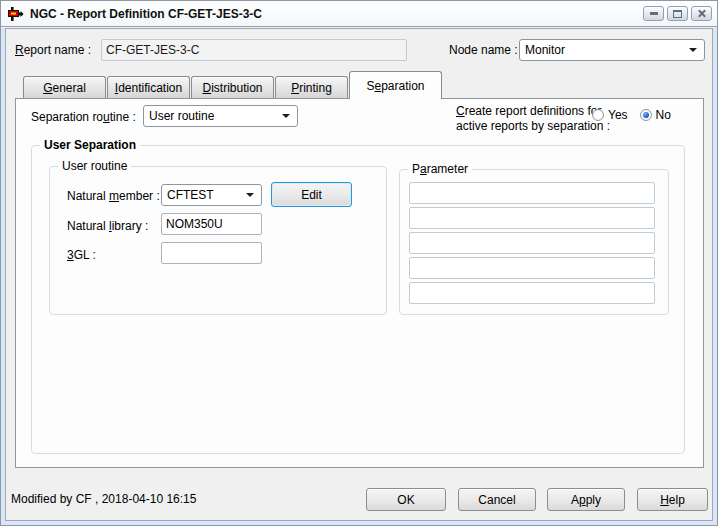  I want to click on parameter-group-title: Parameter, so click(440, 169).